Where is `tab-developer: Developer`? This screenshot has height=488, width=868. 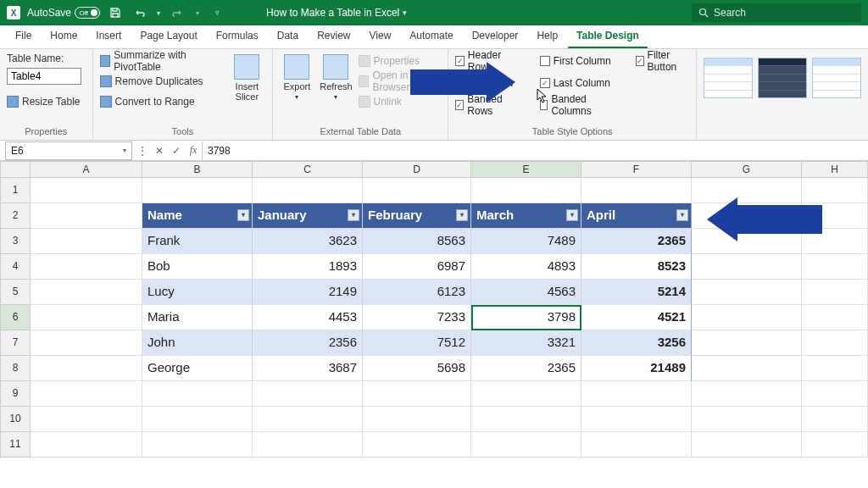 tab-developer: Developer is located at coordinates (495, 36).